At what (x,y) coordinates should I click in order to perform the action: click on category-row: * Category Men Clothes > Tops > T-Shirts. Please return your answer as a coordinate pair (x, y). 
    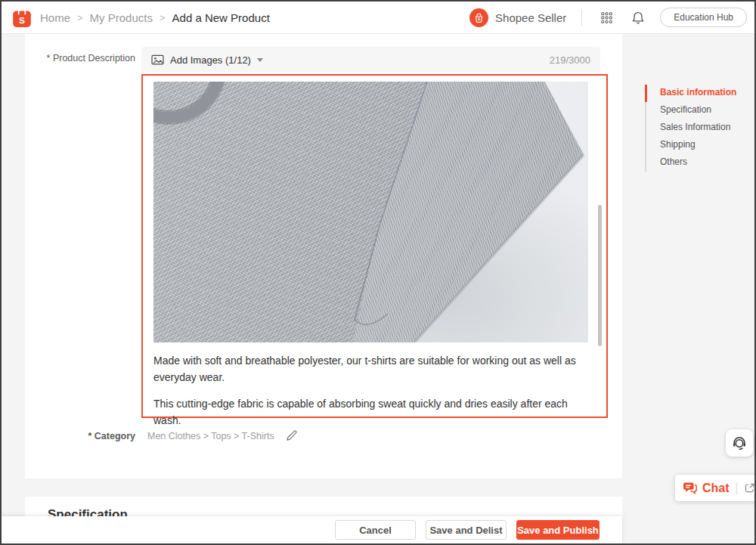
    Looking at the image, I should click on (162, 435).